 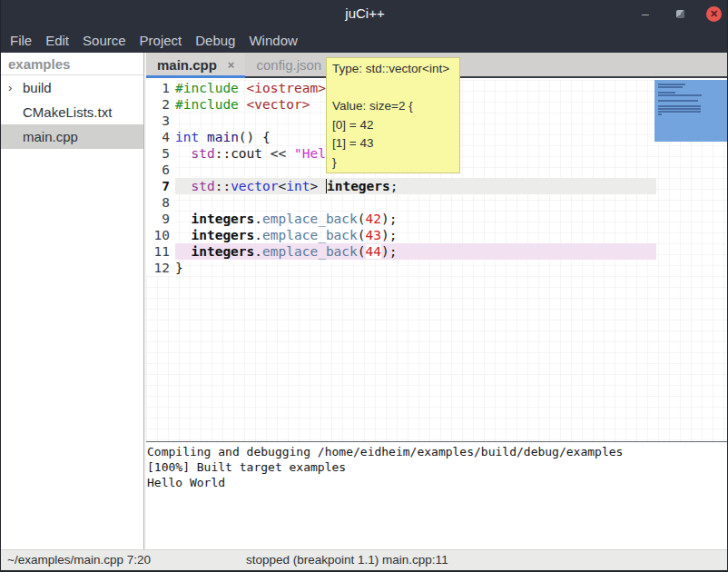 What do you see at coordinates (231, 65) in the screenshot?
I see `tab-close-icon: ×` at bounding box center [231, 65].